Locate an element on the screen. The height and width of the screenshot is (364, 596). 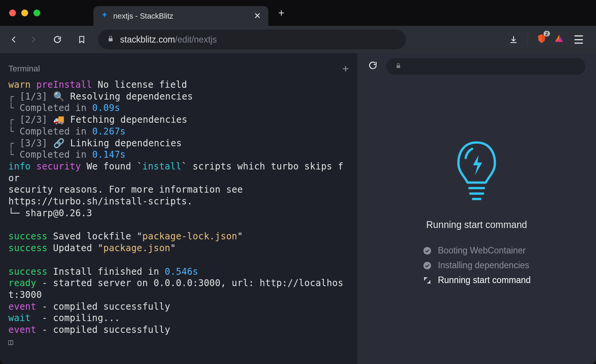
step-label: Running start command is located at coordinates (484, 280).